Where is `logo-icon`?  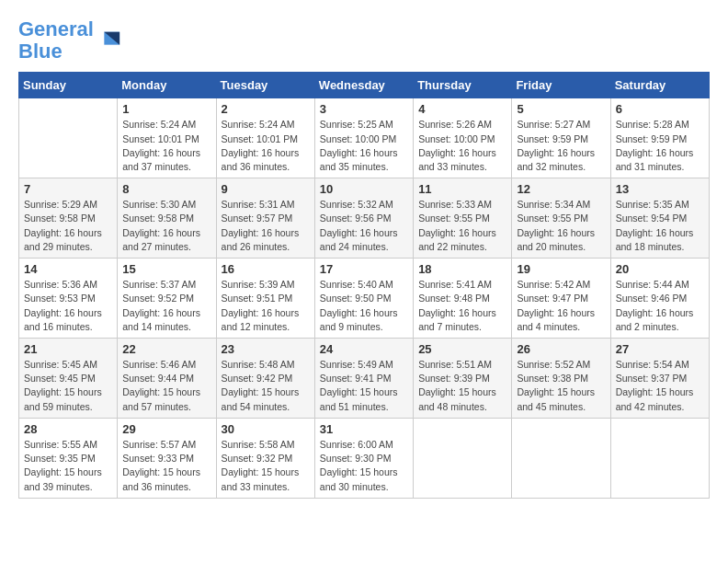 logo-icon is located at coordinates (108, 40).